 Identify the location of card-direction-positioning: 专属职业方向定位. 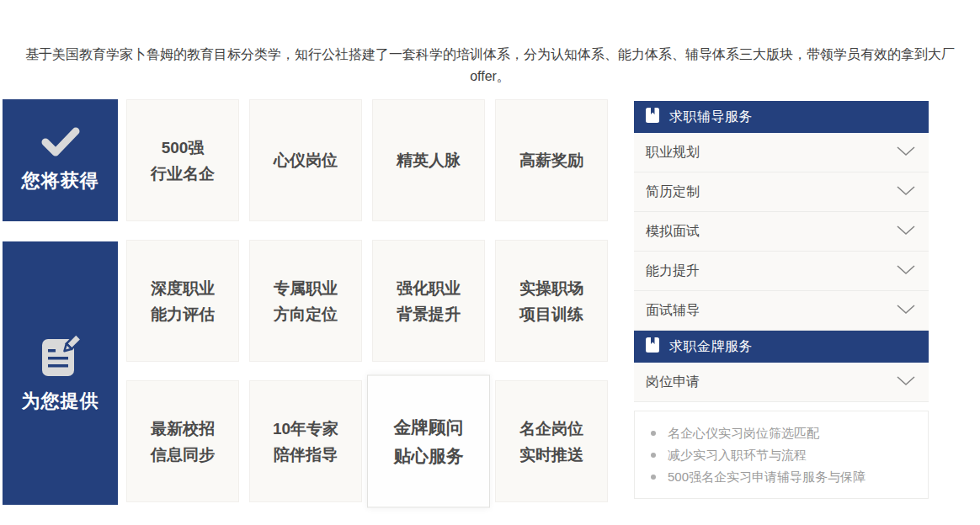
(306, 301).